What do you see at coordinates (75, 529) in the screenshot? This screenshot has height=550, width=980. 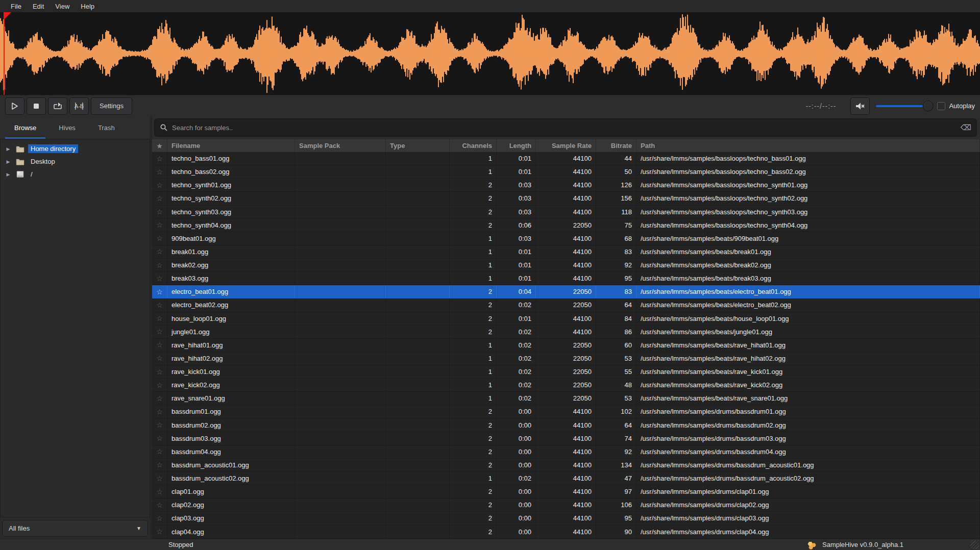 I see `file-filter-dropdown: All files ▼` at bounding box center [75, 529].